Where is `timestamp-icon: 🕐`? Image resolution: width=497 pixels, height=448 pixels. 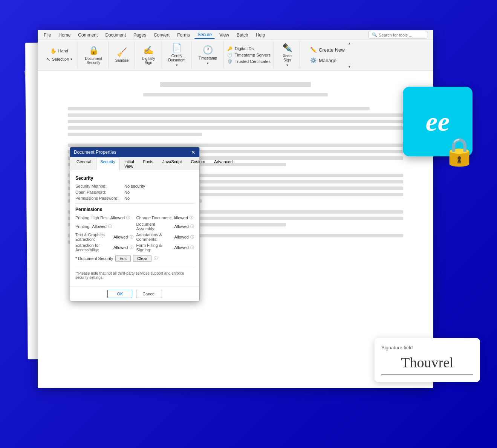
timestamp-icon: 🕐 is located at coordinates (208, 50).